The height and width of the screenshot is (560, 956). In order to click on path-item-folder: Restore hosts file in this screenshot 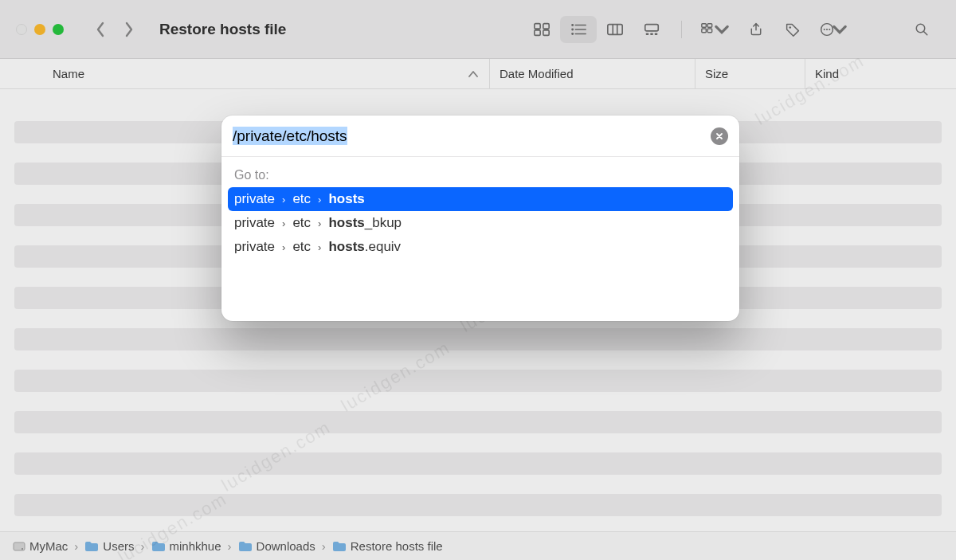, I will do `click(387, 546)`.